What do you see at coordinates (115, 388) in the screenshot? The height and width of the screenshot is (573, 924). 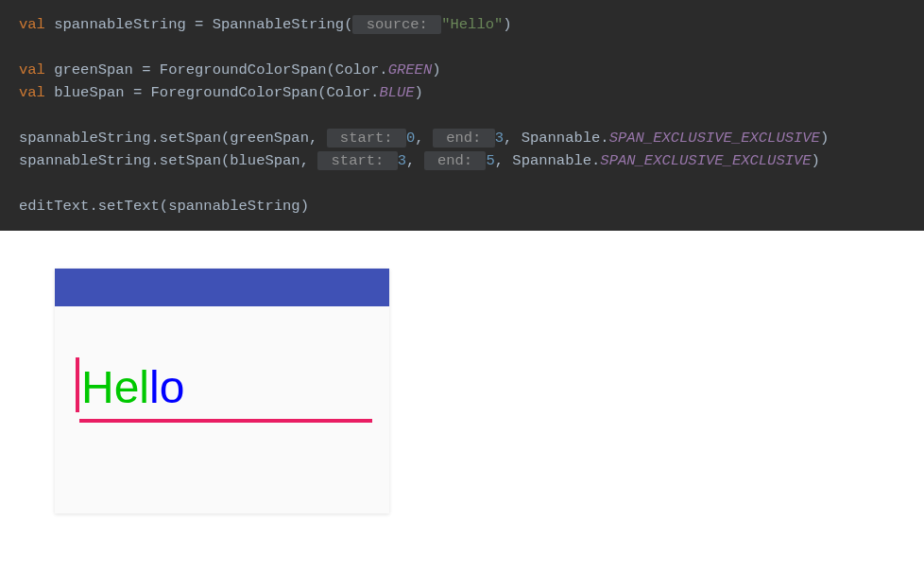 I see `text-span-green: Hel` at bounding box center [115, 388].